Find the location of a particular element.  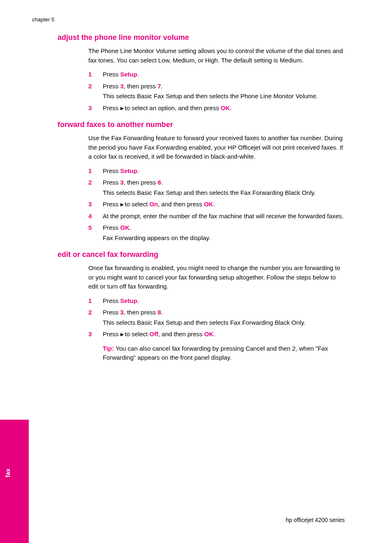

section-intro: Use the Fax Forwarding feature to forwar… is located at coordinates (217, 148).